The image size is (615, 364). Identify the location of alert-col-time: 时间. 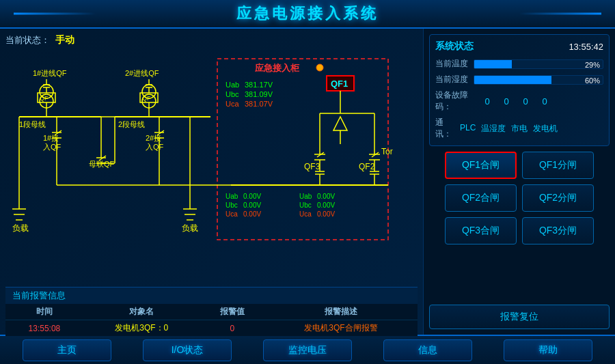
(44, 312).